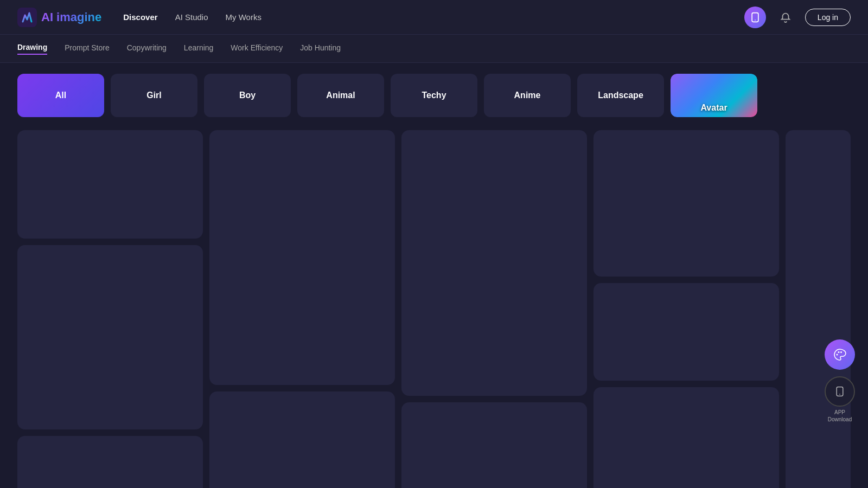 The width and height of the screenshot is (868, 488). I want to click on subnav-copywriting: Copywriting, so click(146, 49).